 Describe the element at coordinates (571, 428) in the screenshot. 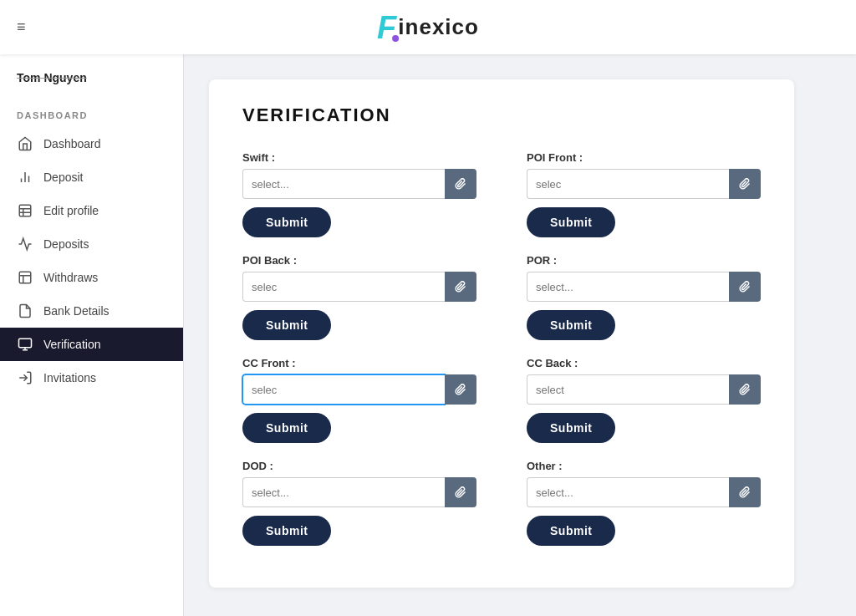

I see `cc-back-submit-button: Submit` at that location.